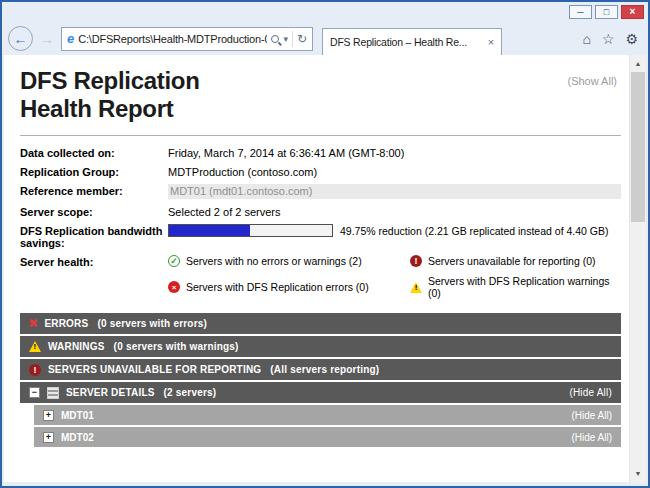  Describe the element at coordinates (474, 231) in the screenshot. I see `bandwidth-text: 49.75% reduction (2.21 GB replicated ins…` at that location.